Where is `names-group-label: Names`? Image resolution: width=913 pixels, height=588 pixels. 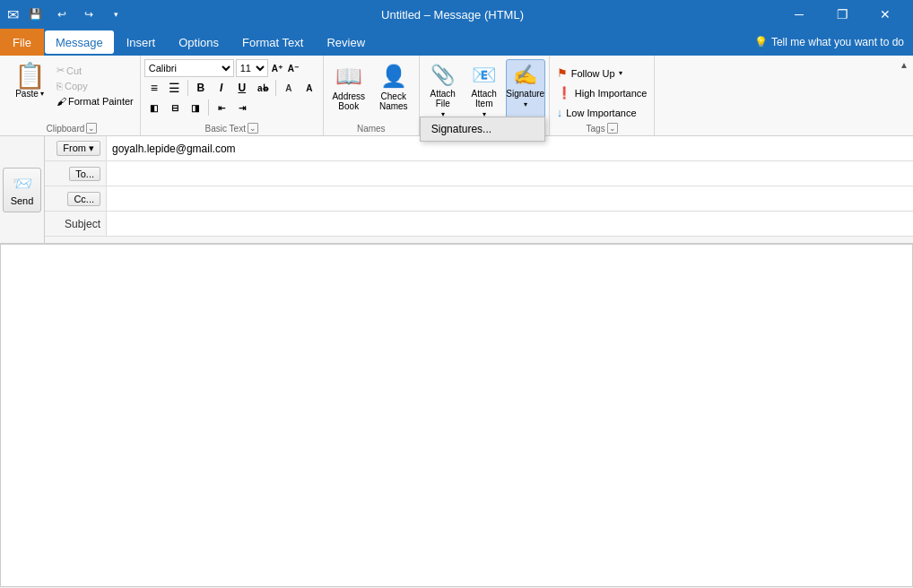 names-group-label: Names is located at coordinates (371, 129).